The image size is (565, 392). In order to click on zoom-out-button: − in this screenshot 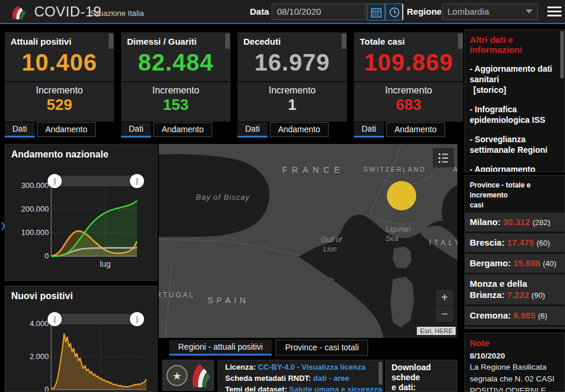, I will do `click(444, 314)`.